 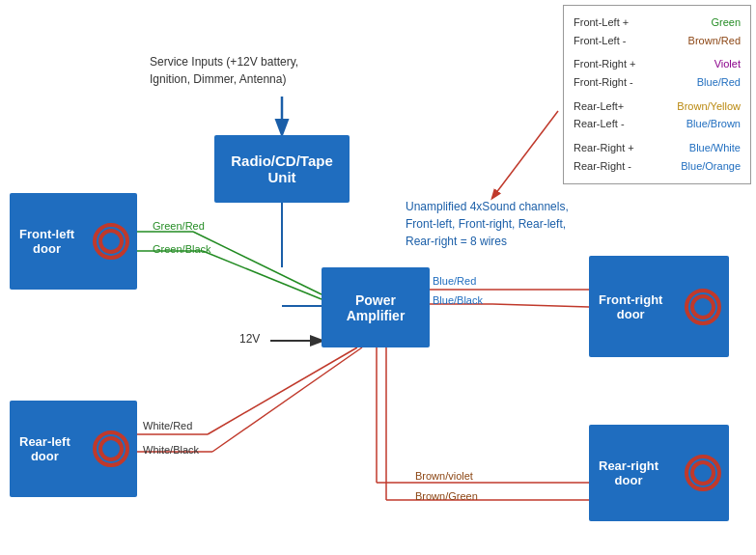 What do you see at coordinates (44, 449) in the screenshot?
I see `rear-left-label: Rear-leftdoor` at bounding box center [44, 449].